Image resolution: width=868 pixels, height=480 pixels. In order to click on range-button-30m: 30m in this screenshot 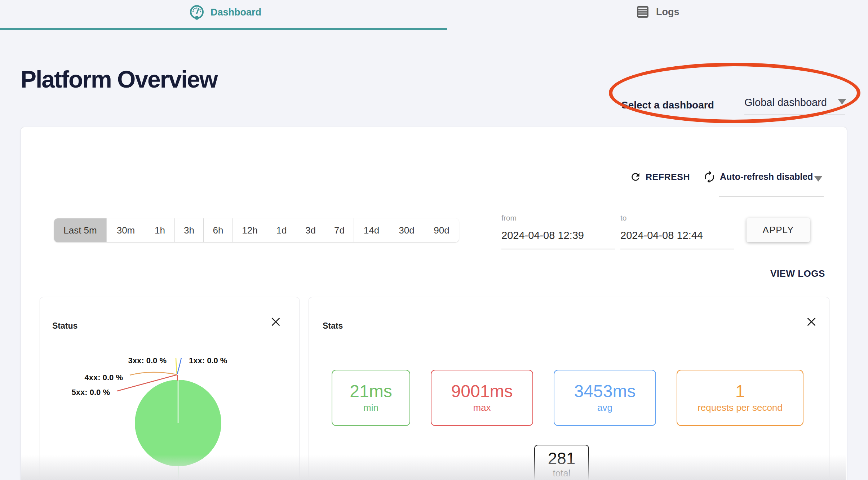, I will do `click(125, 230)`.